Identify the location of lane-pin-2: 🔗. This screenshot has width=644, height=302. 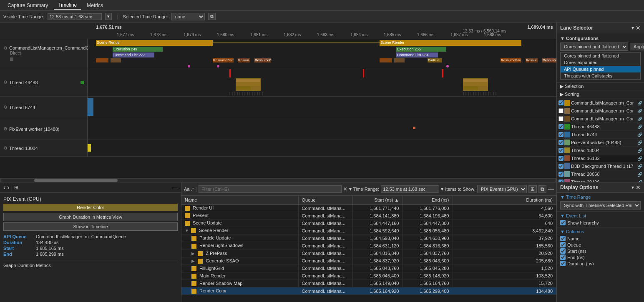
(640, 119).